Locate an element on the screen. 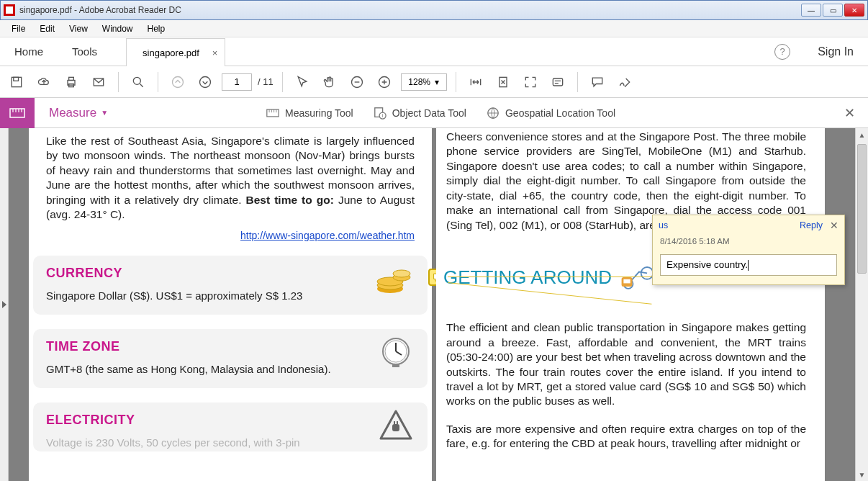  electricity-text: Voltage is 230 Volts, 50 cycles per seco… is located at coordinates (230, 442).